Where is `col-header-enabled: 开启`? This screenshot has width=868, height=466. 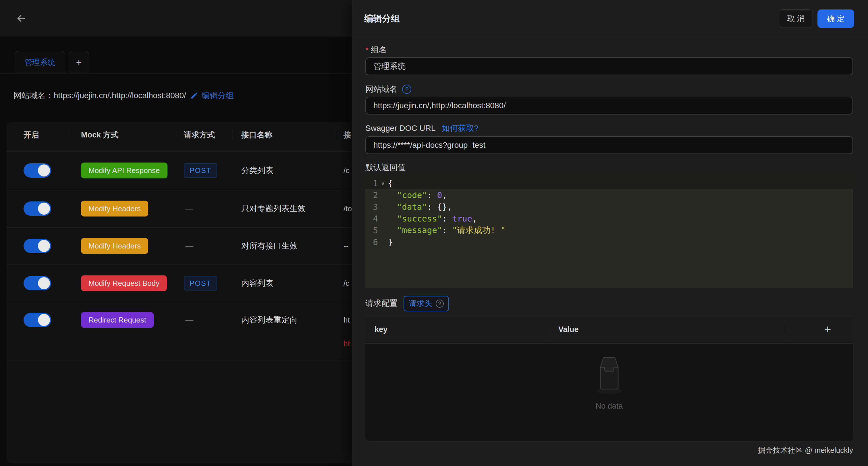 col-header-enabled: 开启 is located at coordinates (31, 135).